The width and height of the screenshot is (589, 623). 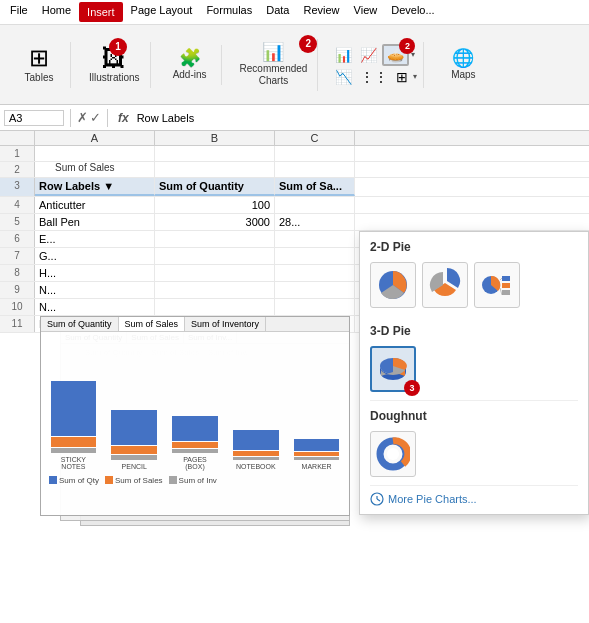 I want to click on cell-a8: H..., so click(x=95, y=273).